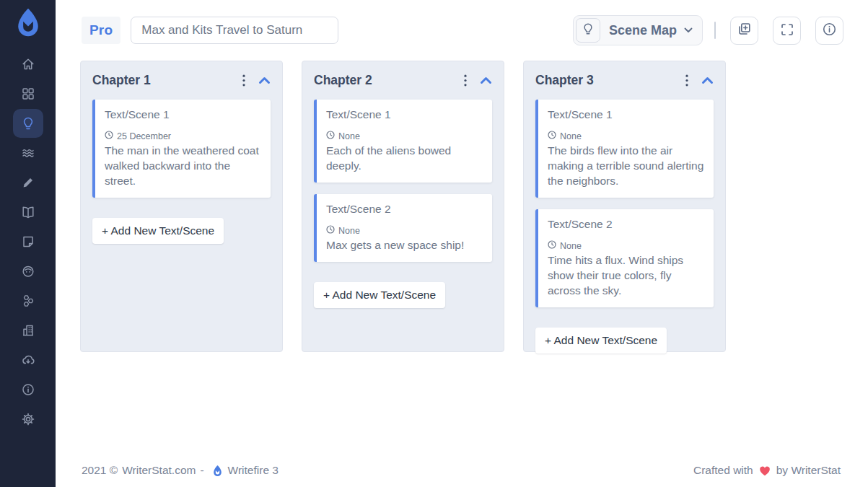 The image size is (868, 487). I want to click on duplicate-add-icon, so click(745, 30).